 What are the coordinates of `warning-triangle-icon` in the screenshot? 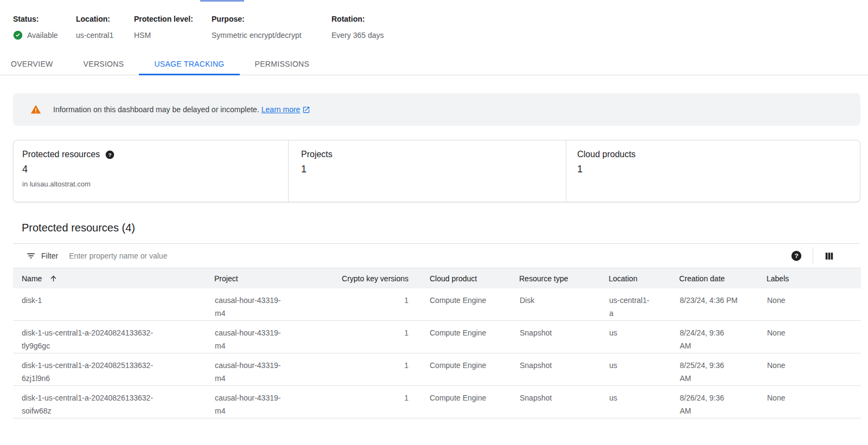 It's located at (36, 109).